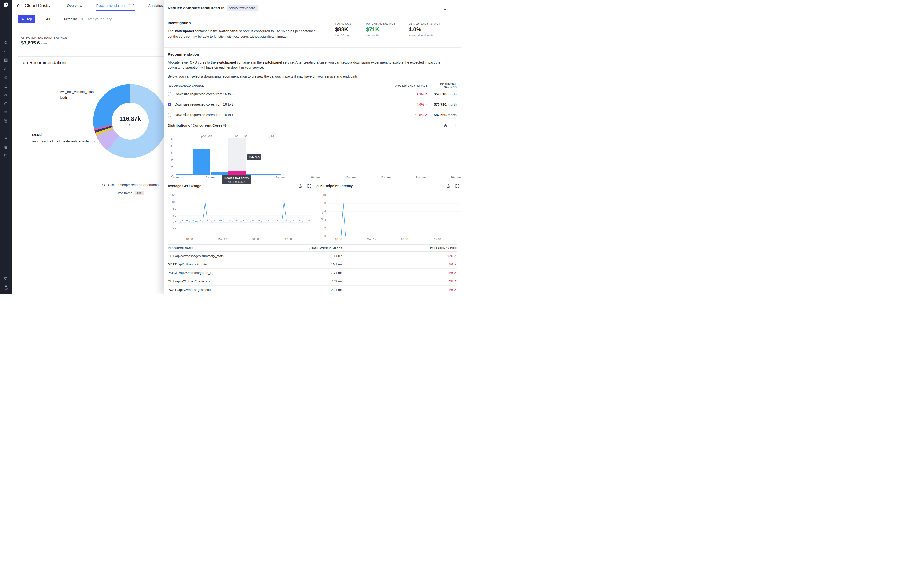  What do you see at coordinates (322, 203) in the screenshot?
I see `y-tick: 8` at bounding box center [322, 203].